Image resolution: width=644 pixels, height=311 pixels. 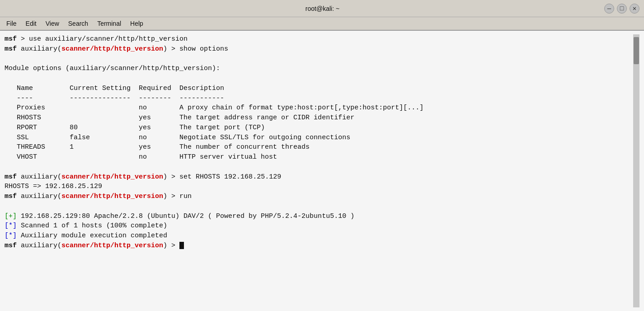 I want to click on menu-help: Help, so click(x=136, y=24).